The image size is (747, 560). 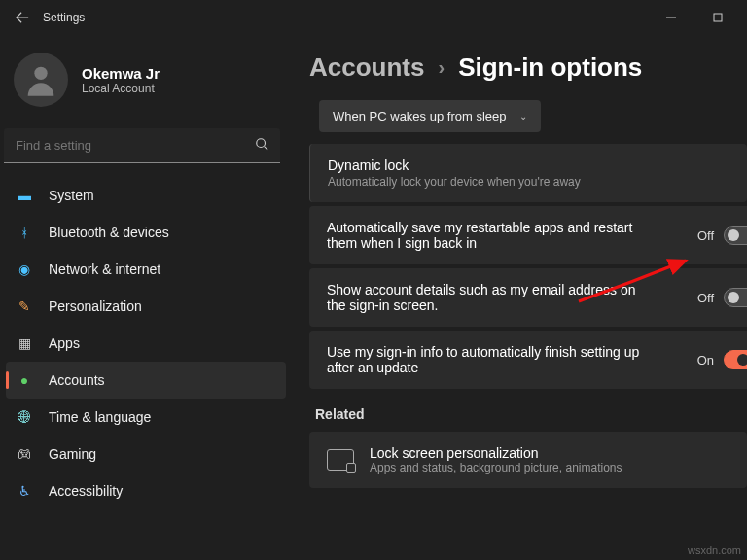 I want to click on search-input, so click(x=135, y=146).